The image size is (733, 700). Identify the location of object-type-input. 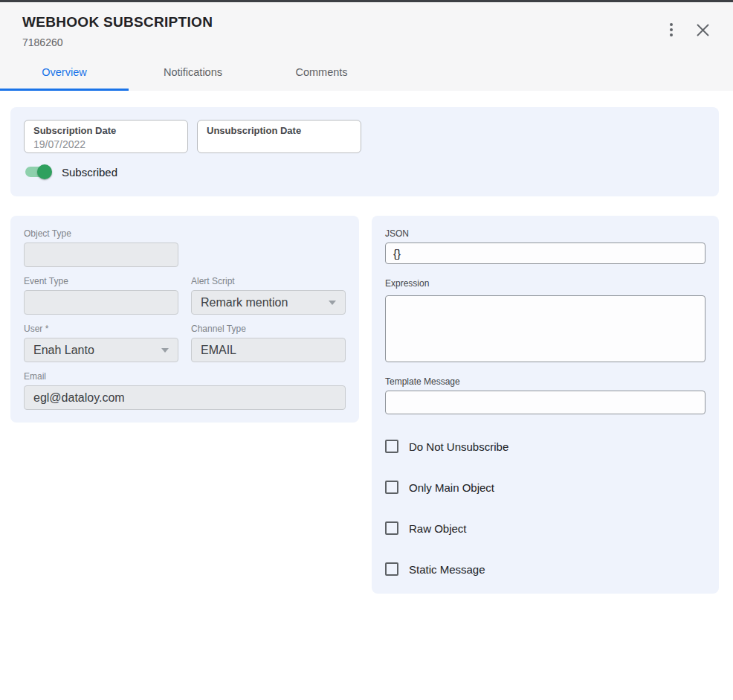
(101, 254).